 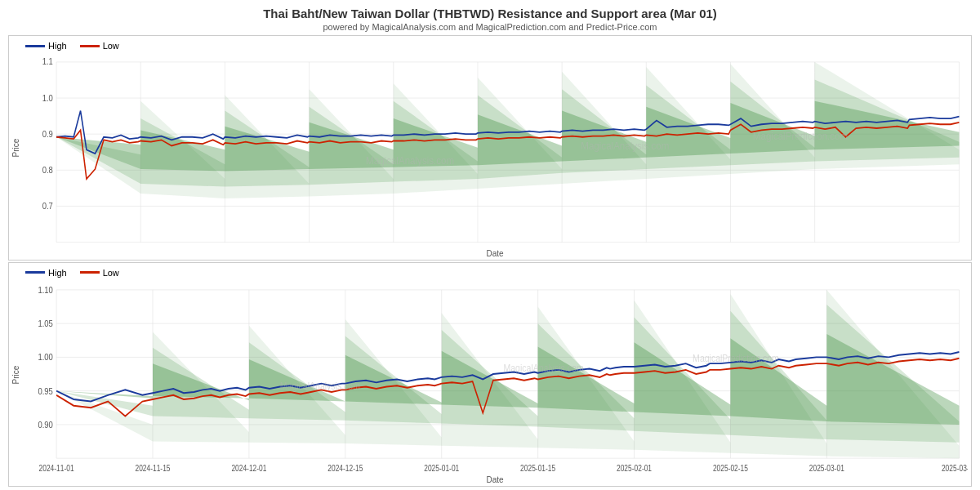 What do you see at coordinates (320, 385) in the screenshot?
I see `watermark4: MagicalAnalysis.com` at bounding box center [320, 385].